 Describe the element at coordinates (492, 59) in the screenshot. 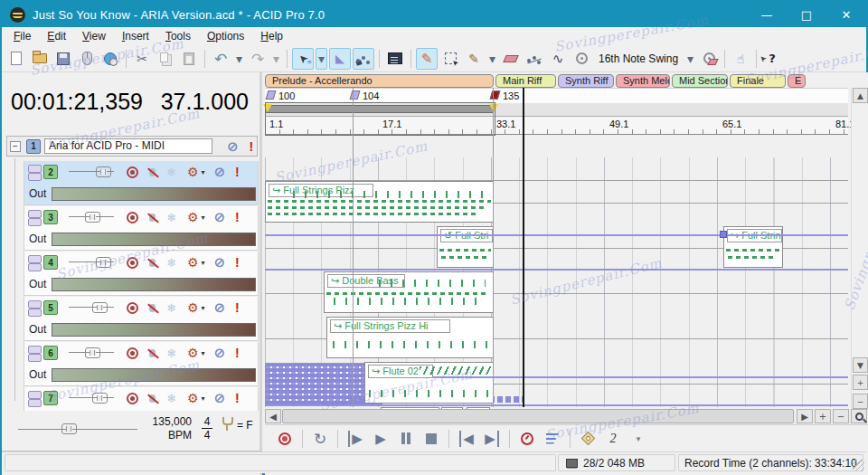

I see `paint-tool-dropdown: ▾` at that location.